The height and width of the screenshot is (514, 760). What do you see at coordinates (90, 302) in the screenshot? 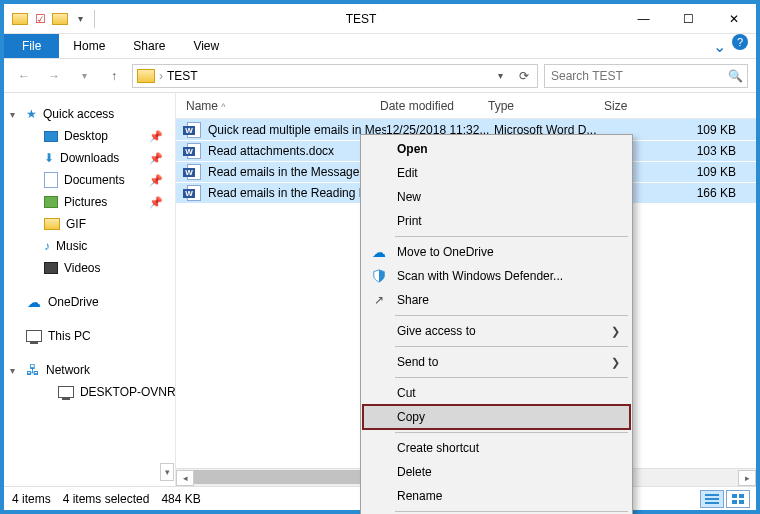
I see `nav-onedrive: ☁OneDrive` at bounding box center [90, 302].